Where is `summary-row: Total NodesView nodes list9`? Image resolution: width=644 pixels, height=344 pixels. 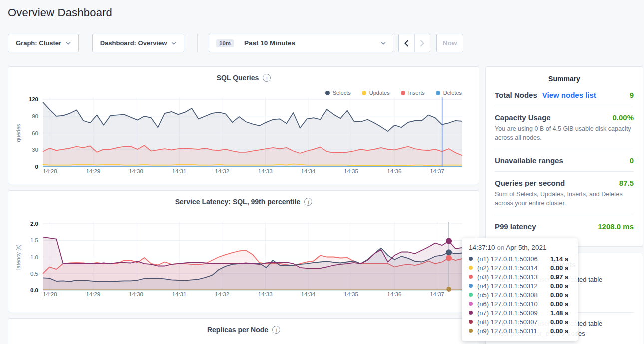 summary-row: Total NodesView nodes list9 is located at coordinates (564, 95).